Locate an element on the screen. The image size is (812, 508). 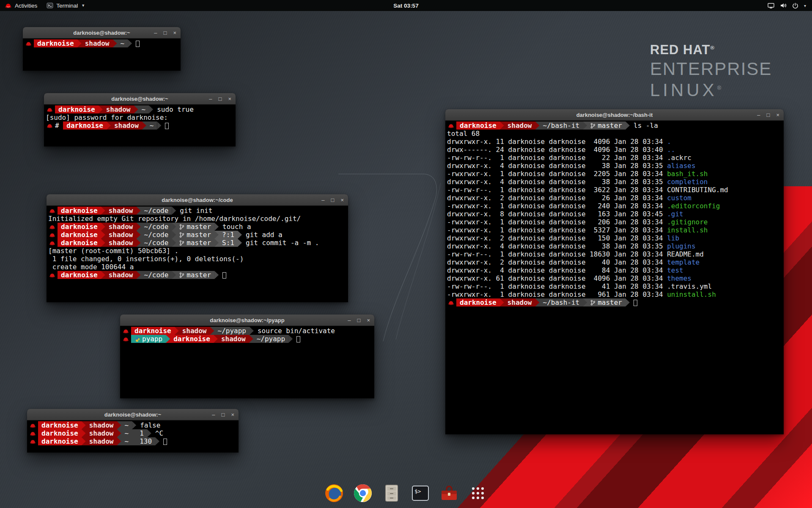
caret-down-icon: ▾ is located at coordinates (805, 6).